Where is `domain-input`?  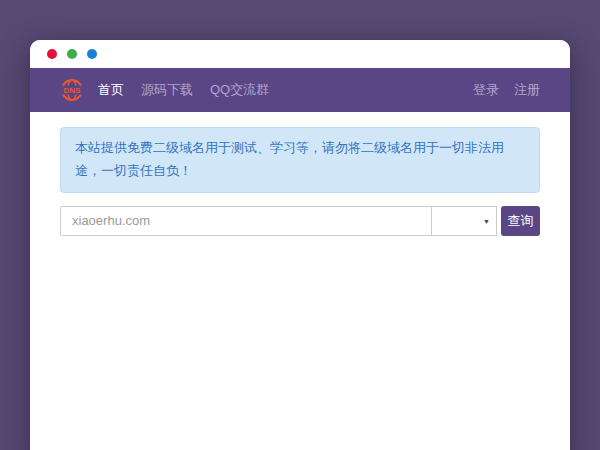
domain-input is located at coordinates (246, 221).